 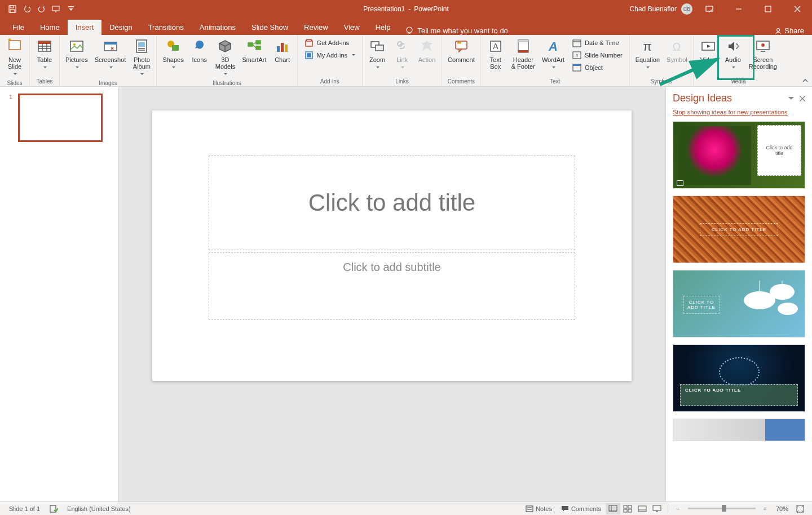 I want to click on design-idea-1: Click to add title, so click(x=739, y=155).